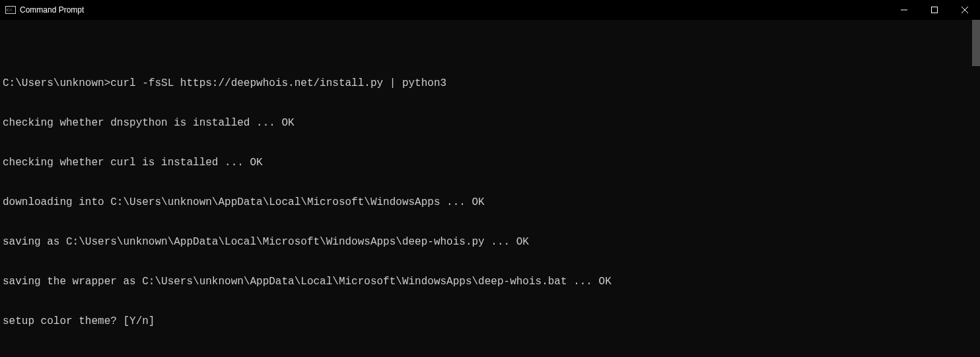 The width and height of the screenshot is (980, 357). Describe the element at coordinates (279, 83) in the screenshot. I see `prompt-command: curl -fsSL https://deepwhois.net/install…` at that location.